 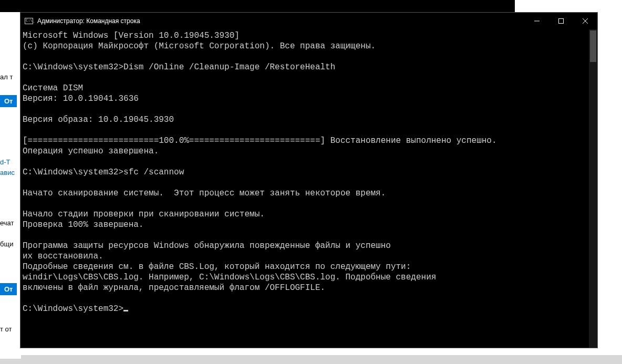 I want to click on close-icon, so click(x=585, y=21).